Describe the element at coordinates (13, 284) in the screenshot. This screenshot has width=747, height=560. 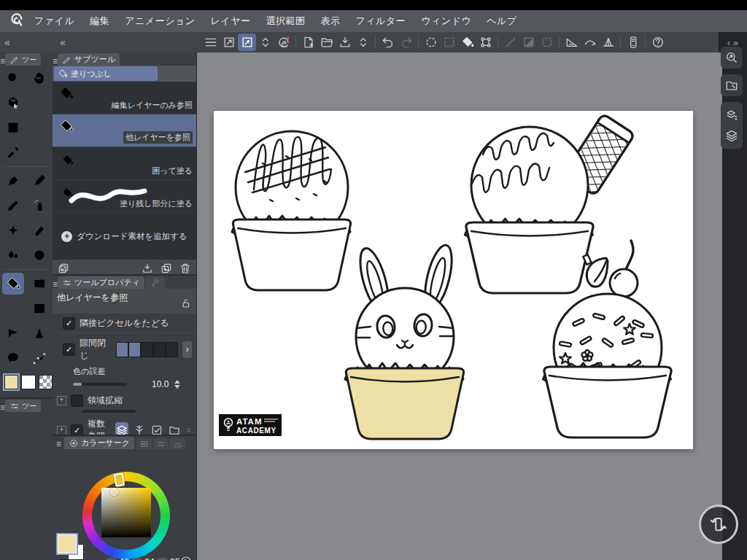
I see `fill-tool` at that location.